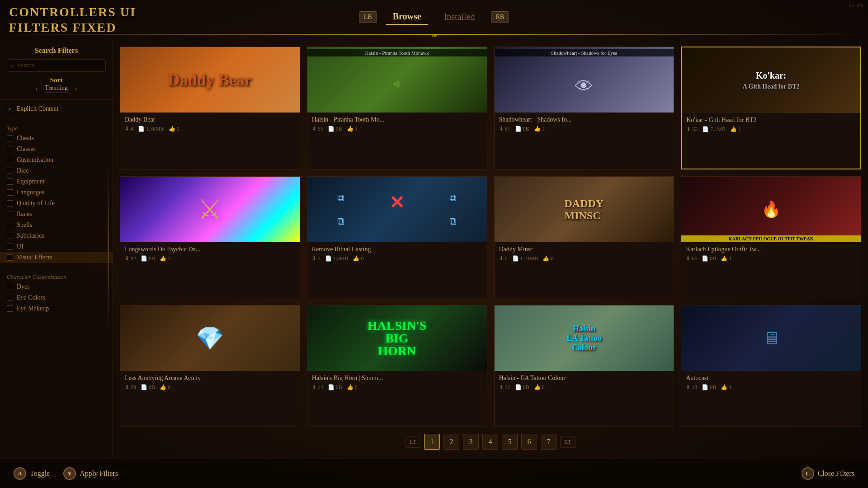 This screenshot has height=488, width=868. I want to click on mod-stats-shadowheart: ⬇ 61 📄 0B 👍 1, so click(584, 129).